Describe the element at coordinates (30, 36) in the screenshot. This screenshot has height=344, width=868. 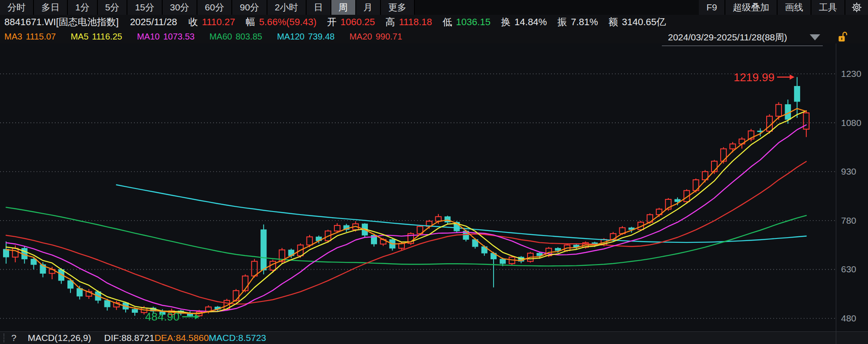
I see `ma3-item: MA3 1115.07` at that location.